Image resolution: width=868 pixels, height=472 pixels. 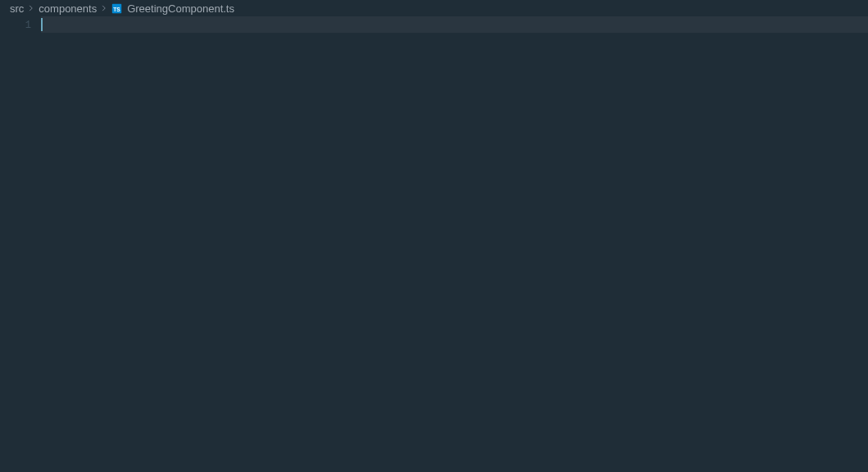 I want to click on line-number: 1, so click(x=28, y=25).